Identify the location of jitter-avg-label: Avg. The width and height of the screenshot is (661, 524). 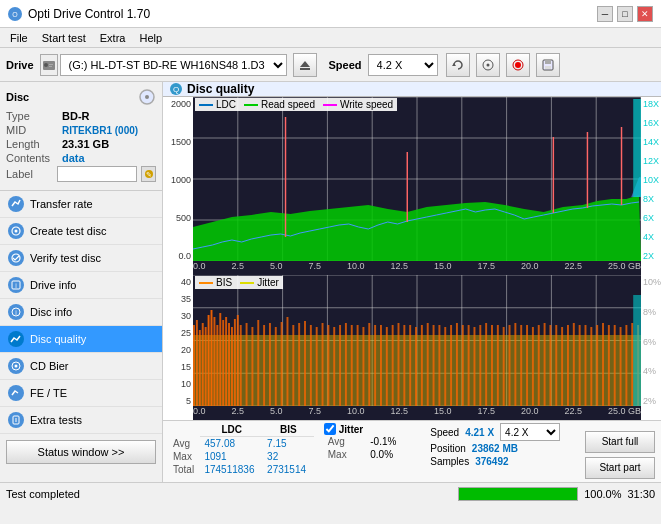
(346, 442).